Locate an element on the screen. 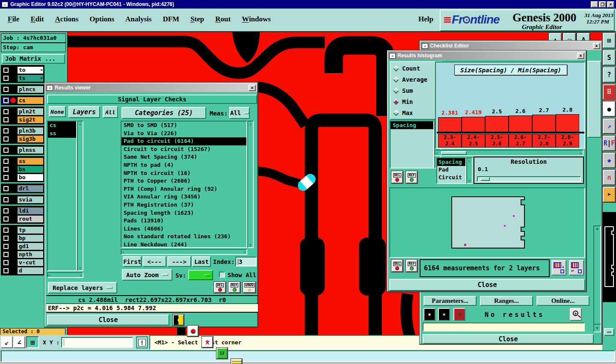  menu-help: Help is located at coordinates (426, 19).